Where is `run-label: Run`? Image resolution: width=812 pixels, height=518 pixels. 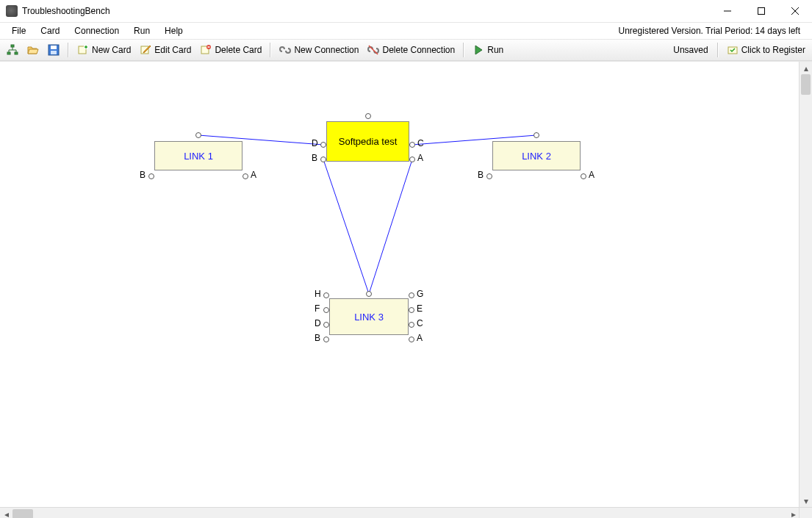 run-label: Run is located at coordinates (495, 50).